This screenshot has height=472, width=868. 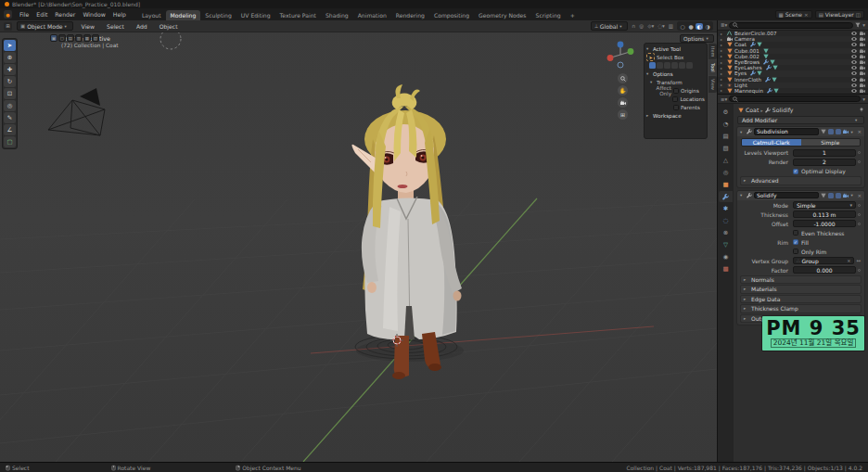 I want to click on overlays-icon: ◌▾, so click(x=661, y=26).